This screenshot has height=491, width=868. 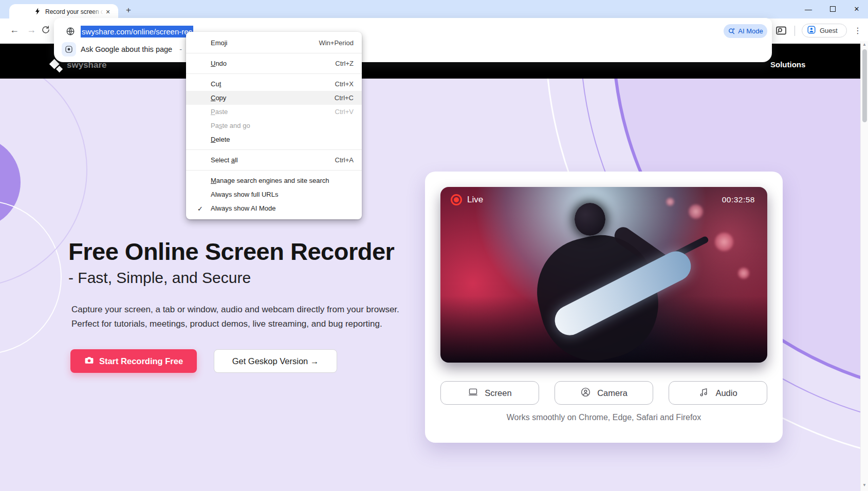 What do you see at coordinates (274, 43) in the screenshot?
I see `menu-item-emoji: EmojiWin+Period` at bounding box center [274, 43].